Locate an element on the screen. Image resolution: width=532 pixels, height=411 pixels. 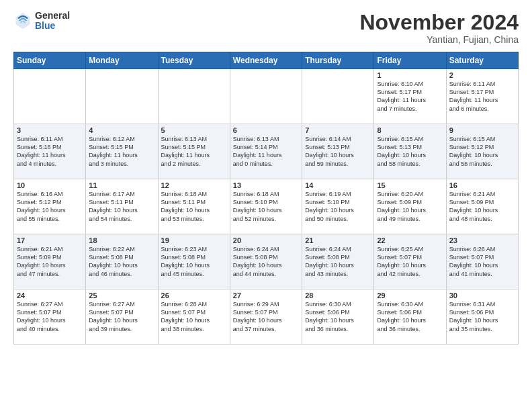
day-number: 13 is located at coordinates (266, 185).